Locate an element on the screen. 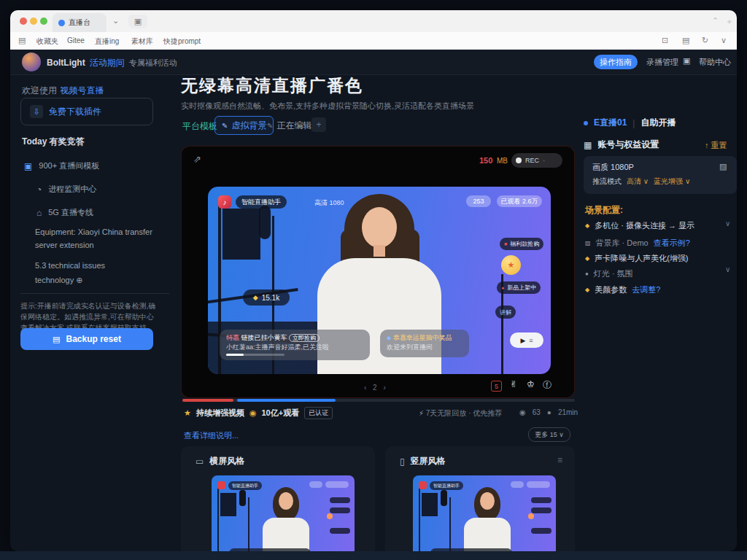  mode-value: 高清 ∨ is located at coordinates (638, 182).